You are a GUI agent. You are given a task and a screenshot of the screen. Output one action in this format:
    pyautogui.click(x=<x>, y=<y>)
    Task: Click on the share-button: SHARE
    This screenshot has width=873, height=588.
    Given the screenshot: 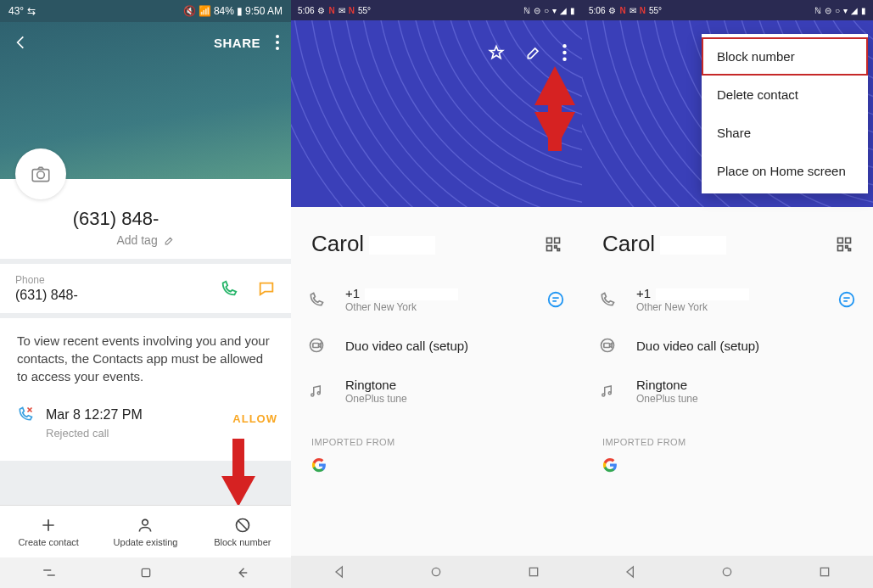 What is the action you would take?
    pyautogui.click(x=238, y=42)
    